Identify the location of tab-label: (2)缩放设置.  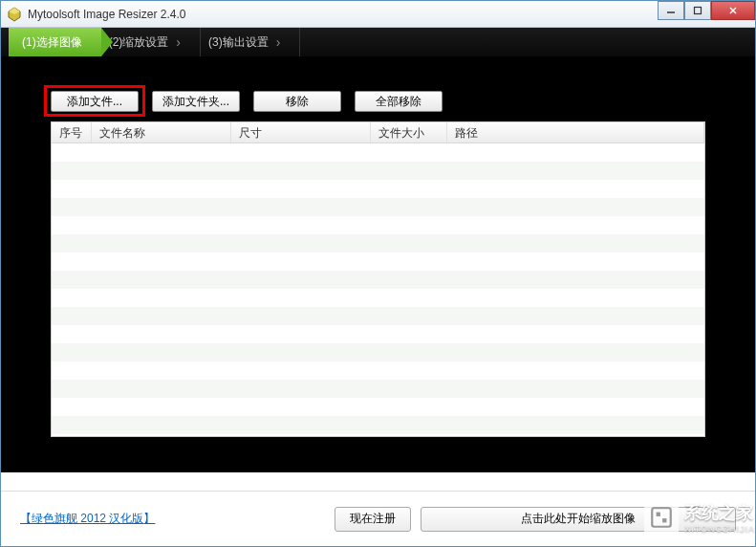
(140, 42).